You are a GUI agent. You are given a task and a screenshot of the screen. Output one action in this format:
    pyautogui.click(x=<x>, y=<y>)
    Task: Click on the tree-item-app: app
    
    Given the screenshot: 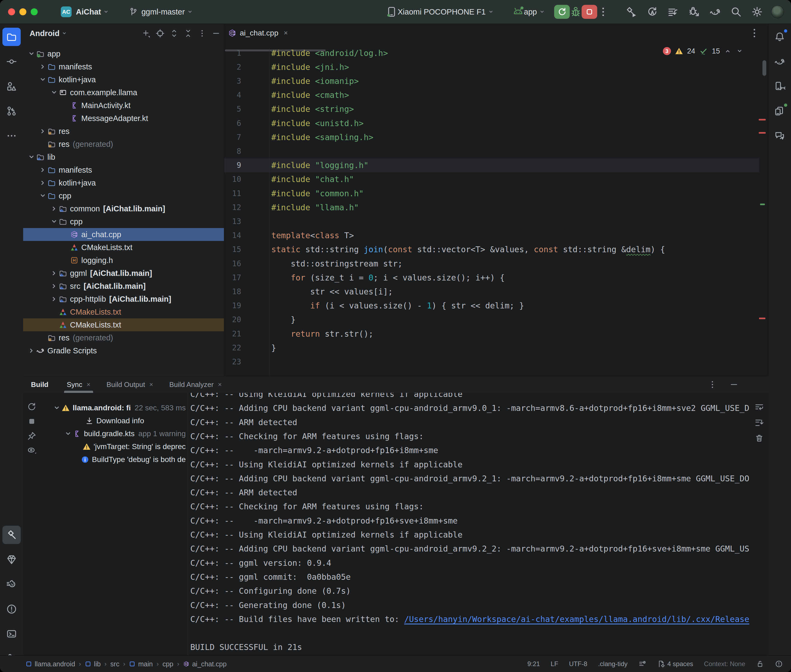 What is the action you would take?
    pyautogui.click(x=124, y=54)
    